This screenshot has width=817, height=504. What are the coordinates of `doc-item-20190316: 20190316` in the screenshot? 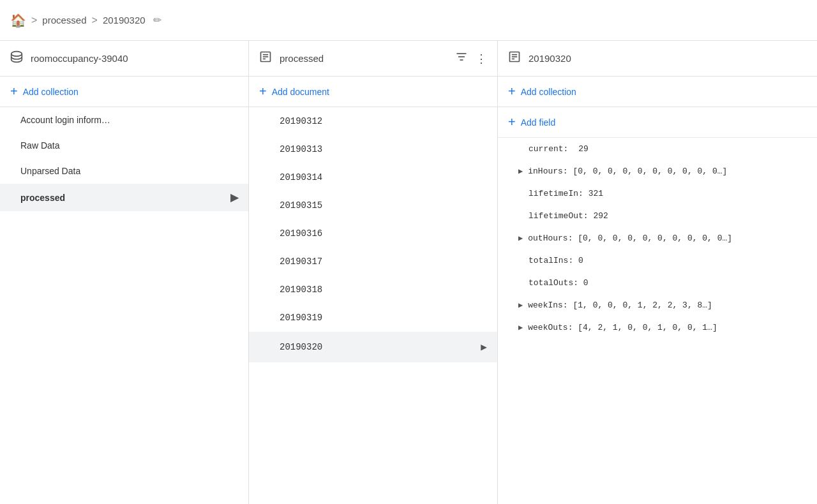 It's located at (373, 233).